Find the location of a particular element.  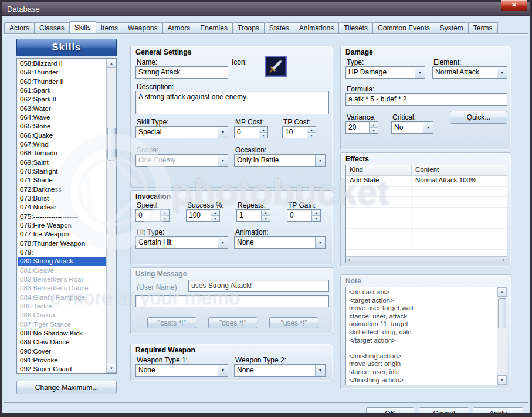

skill-list-item: 090:Cover is located at coordinates (62, 352).